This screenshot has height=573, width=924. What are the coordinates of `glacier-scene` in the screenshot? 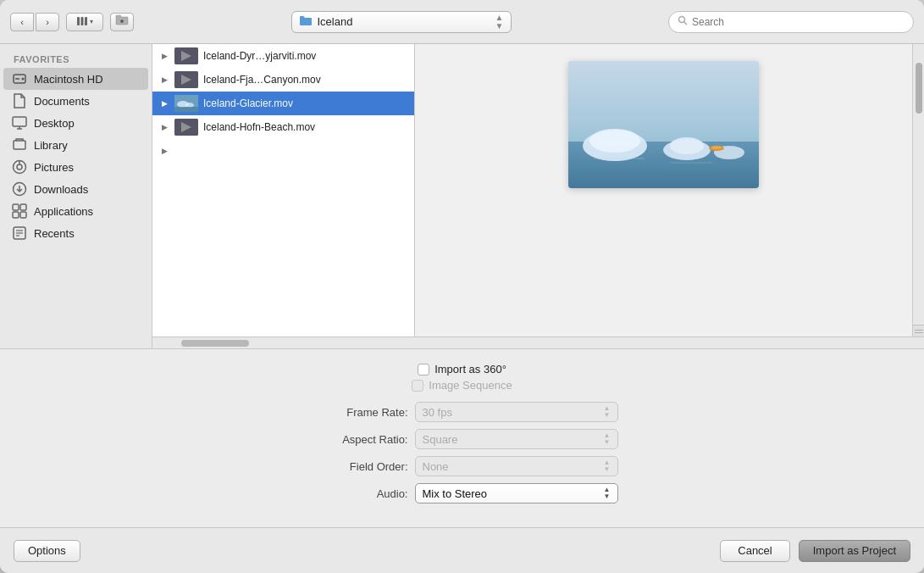 It's located at (664, 125).